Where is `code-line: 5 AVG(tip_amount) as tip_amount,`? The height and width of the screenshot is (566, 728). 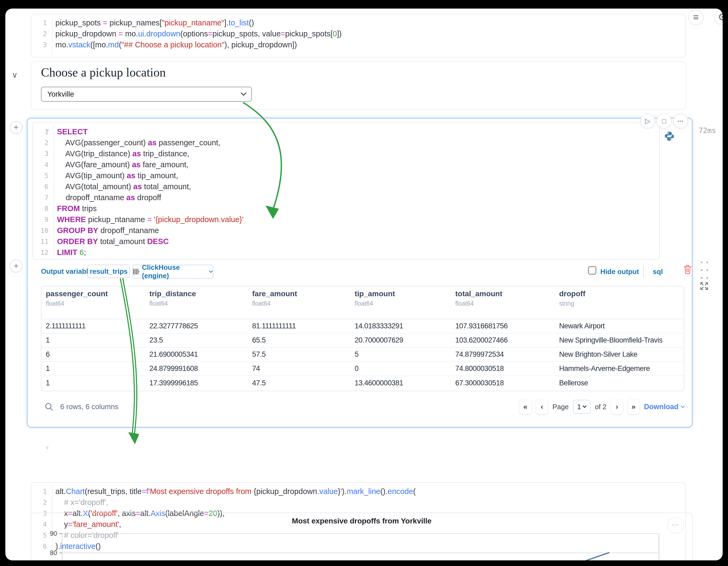
code-line: 5 AVG(tip_amount) as tip_amount, is located at coordinates (346, 176).